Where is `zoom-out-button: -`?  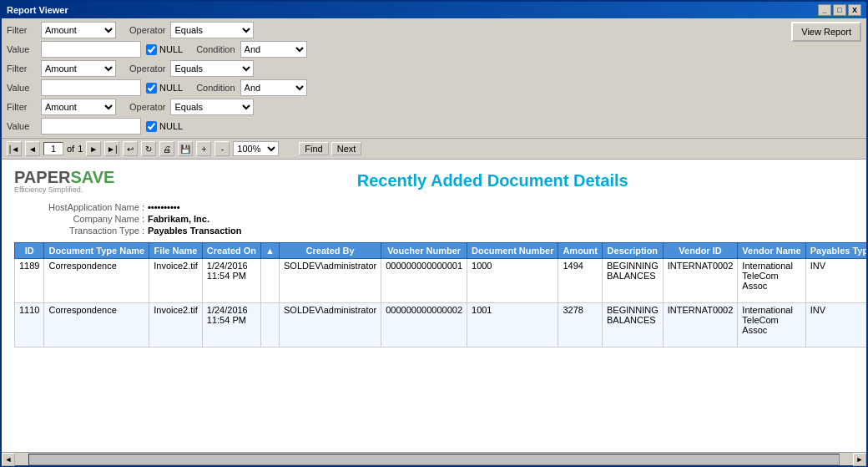
zoom-out-button: - is located at coordinates (222, 149).